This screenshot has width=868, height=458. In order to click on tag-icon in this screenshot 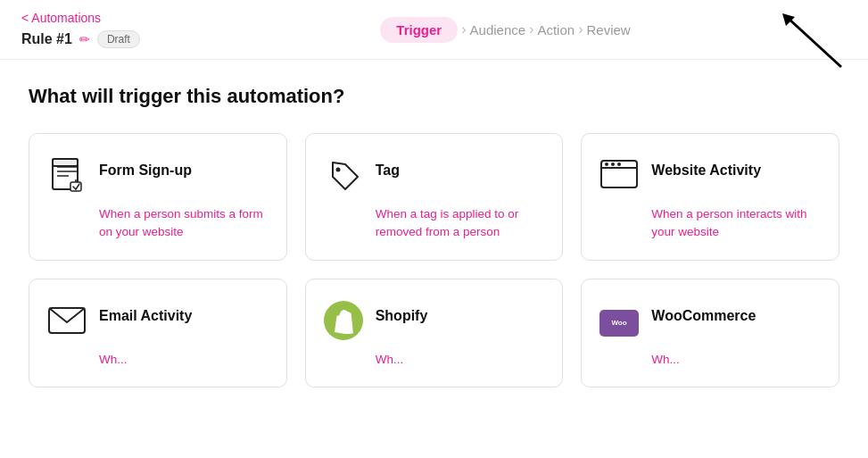, I will do `click(343, 175)`.